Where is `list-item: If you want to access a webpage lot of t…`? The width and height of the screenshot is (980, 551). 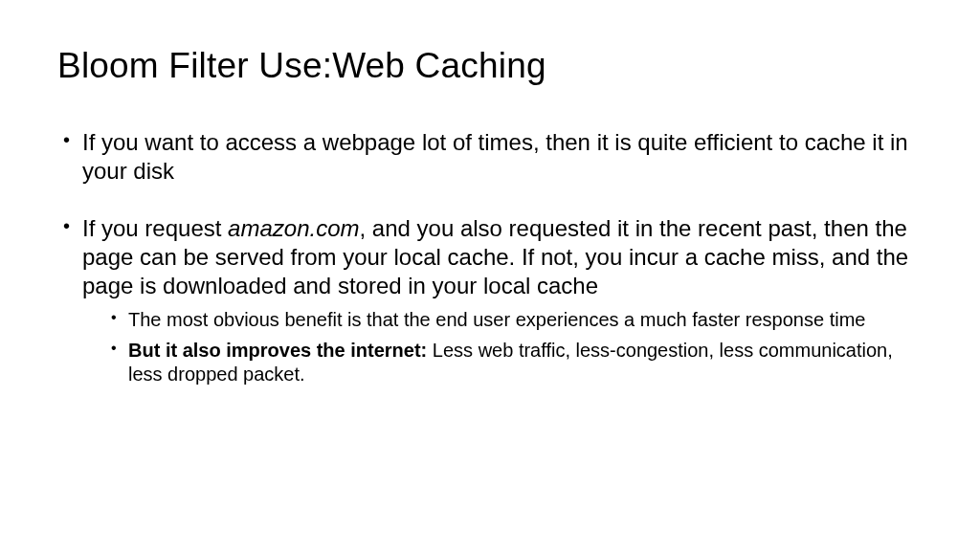
list-item: If you want to access a webpage lot of t… is located at coordinates (490, 157).